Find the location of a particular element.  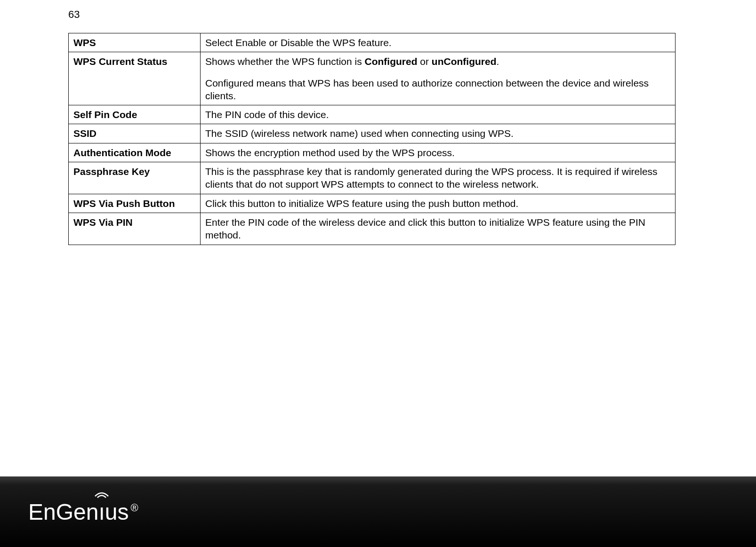

row-label-authentication-mode: Authentication Mode is located at coordinates (135, 152).